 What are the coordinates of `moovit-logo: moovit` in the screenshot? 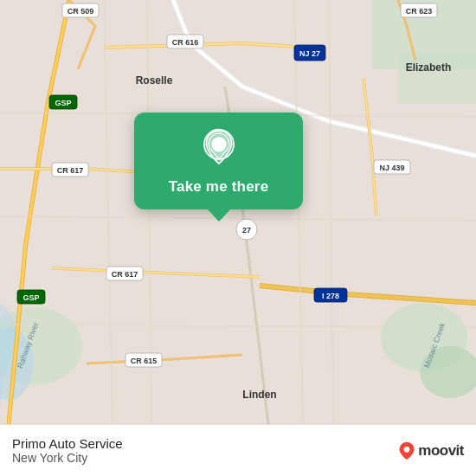 It's located at (431, 451).